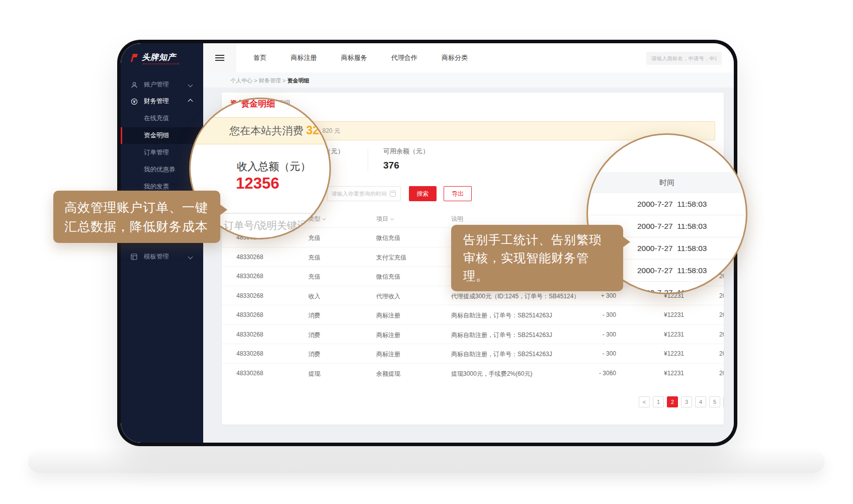  I want to click on sidebar-item-funds: 资金明细, so click(162, 136).